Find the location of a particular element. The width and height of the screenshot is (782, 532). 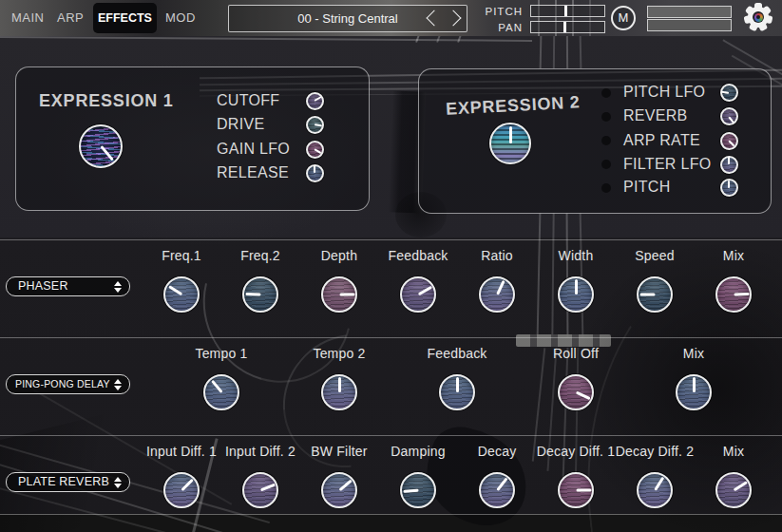

tab-main: MAIN is located at coordinates (29, 18).